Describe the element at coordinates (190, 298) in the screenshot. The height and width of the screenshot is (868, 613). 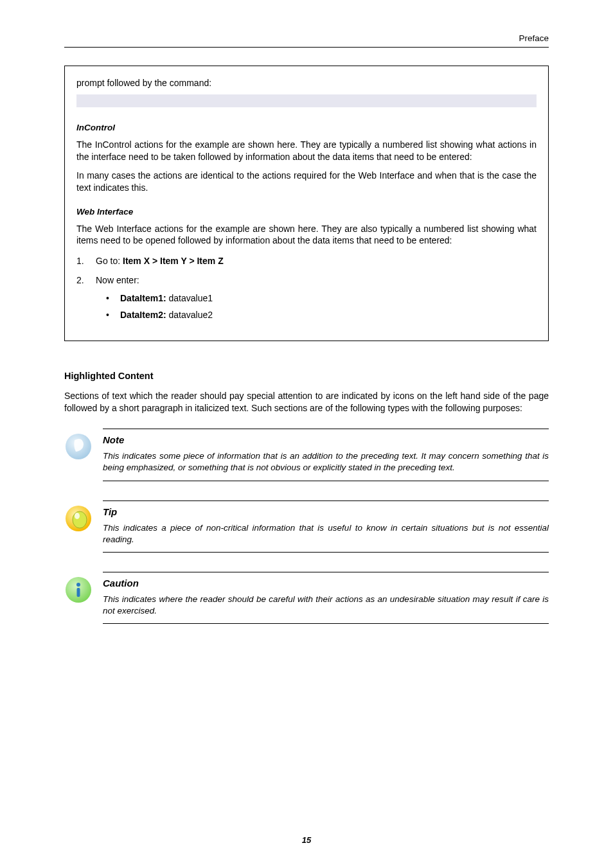
I see `data-item-value: datavalue1` at that location.